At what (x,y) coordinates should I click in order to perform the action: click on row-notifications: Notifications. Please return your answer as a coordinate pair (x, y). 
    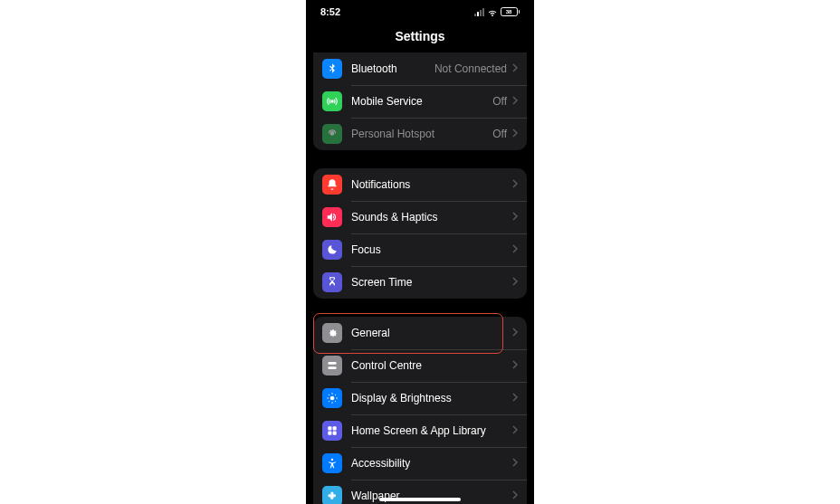
    Looking at the image, I should click on (420, 185).